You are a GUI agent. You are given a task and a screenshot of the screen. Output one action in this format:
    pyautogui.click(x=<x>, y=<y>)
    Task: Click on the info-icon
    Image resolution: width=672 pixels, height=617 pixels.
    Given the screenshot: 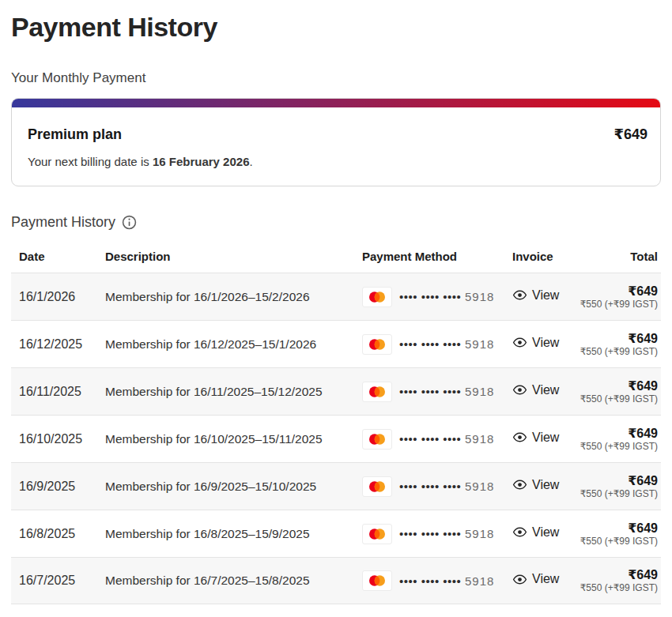 What is the action you would take?
    pyautogui.click(x=130, y=223)
    